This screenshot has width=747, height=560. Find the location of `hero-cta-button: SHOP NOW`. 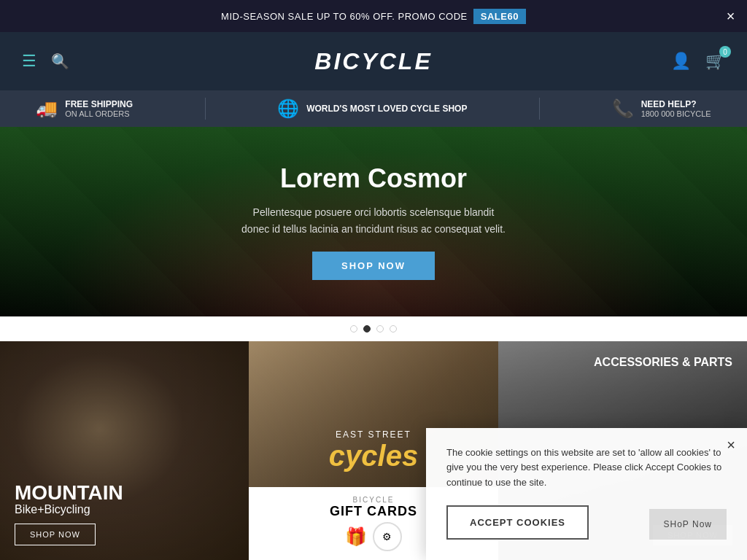

hero-cta-button: SHOP NOW is located at coordinates (374, 265).